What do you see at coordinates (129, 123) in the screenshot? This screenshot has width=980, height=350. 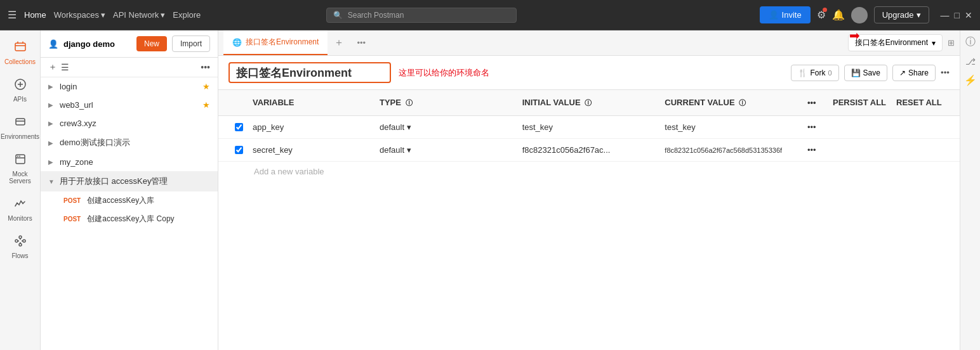 I see `list-item: ▶ crew3.xyz` at bounding box center [129, 123].